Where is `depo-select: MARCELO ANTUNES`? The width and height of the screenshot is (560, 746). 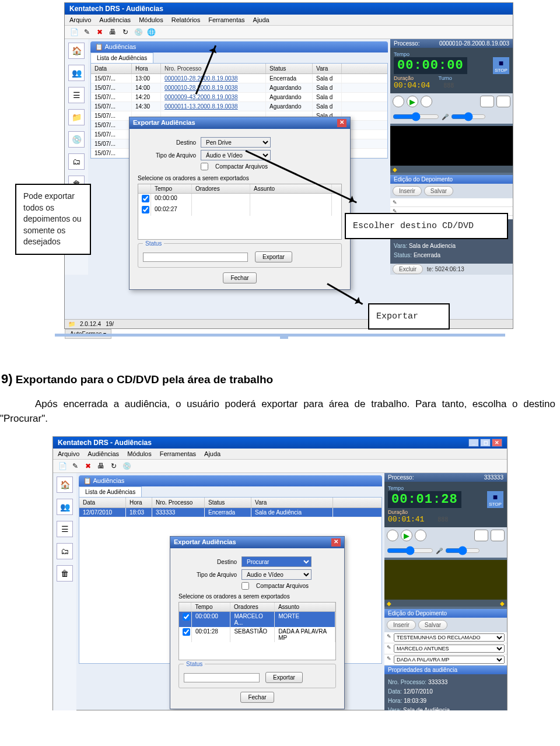 depo-select: MARCELO ANTUNES is located at coordinates (449, 649).